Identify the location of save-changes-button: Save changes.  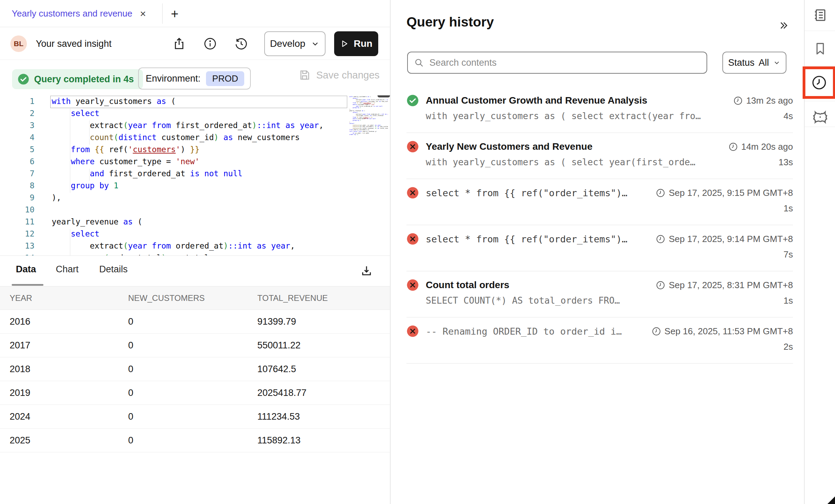
(339, 75).